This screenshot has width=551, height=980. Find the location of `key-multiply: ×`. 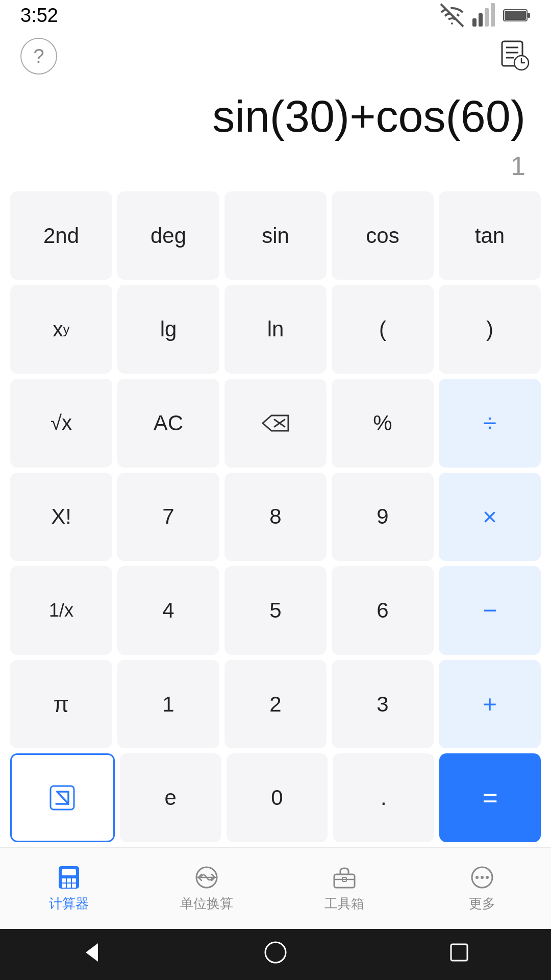

key-multiply: × is located at coordinates (490, 517).